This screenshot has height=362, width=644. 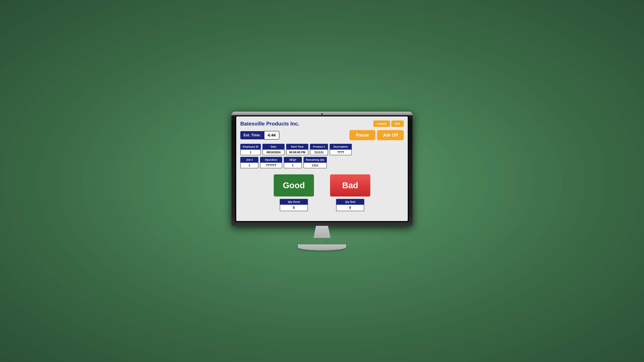 I want to click on qty-bad-group: Qty Bad 0, so click(x=350, y=205).